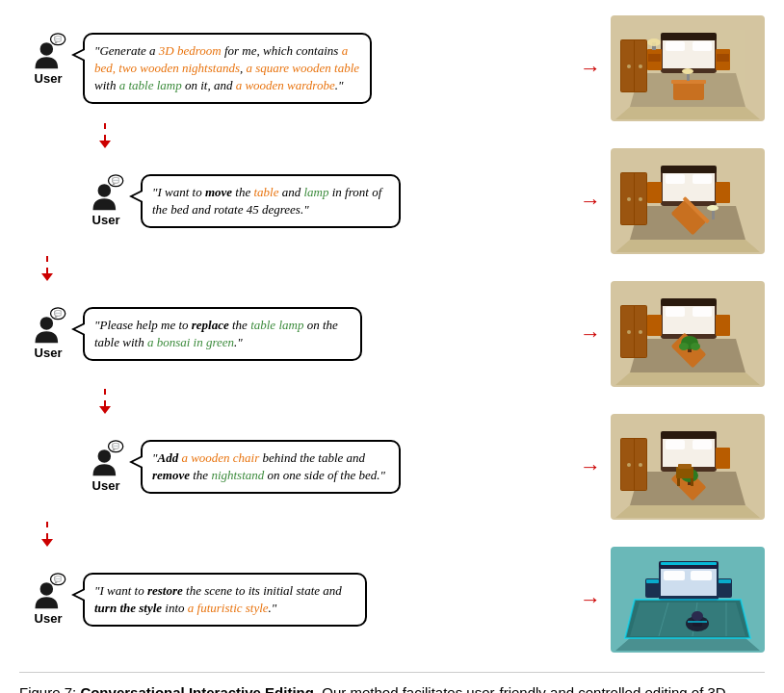 The width and height of the screenshot is (784, 693). I want to click on user-label-4: User, so click(106, 485).